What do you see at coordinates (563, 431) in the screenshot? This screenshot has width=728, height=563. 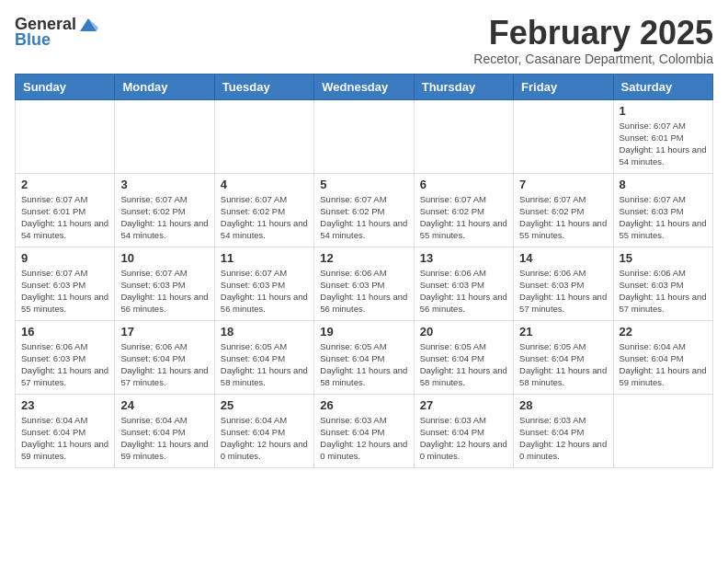 I see `calendar-cell: 28Sunrise: 6:03 AM Sunset: 6:04 PM Dayli…` at bounding box center [563, 431].